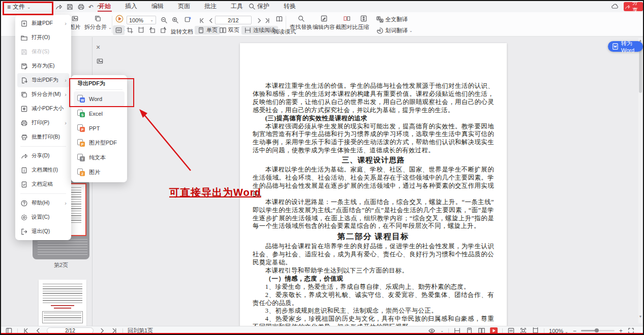  What do you see at coordinates (43, 23) in the screenshot?
I see `file-menu-item-1: 新建PDF›` at bounding box center [43, 23].